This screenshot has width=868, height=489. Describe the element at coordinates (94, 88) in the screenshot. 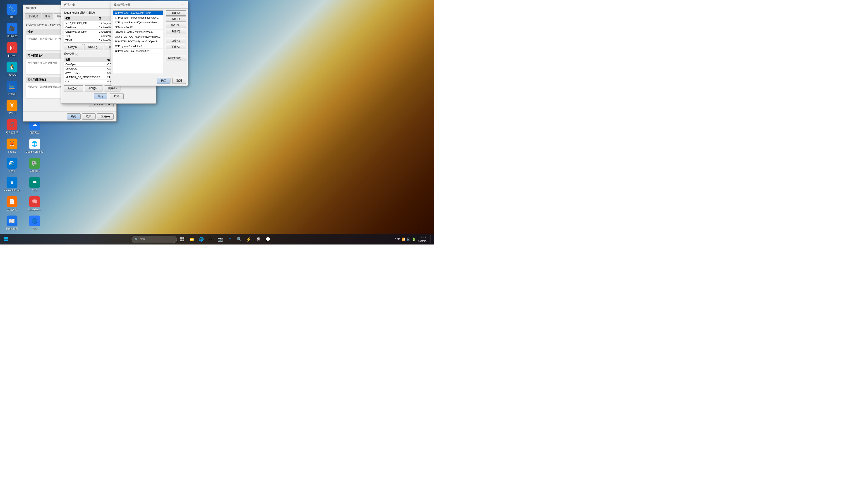

I see `sys-edit-btn: 编辑(I)...` at that location.